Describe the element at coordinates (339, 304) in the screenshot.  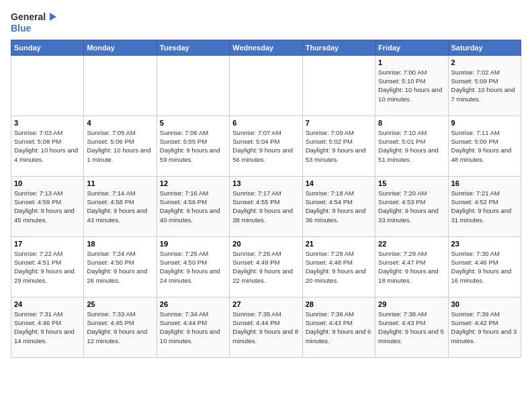
I see `day-number: 28` at that location.